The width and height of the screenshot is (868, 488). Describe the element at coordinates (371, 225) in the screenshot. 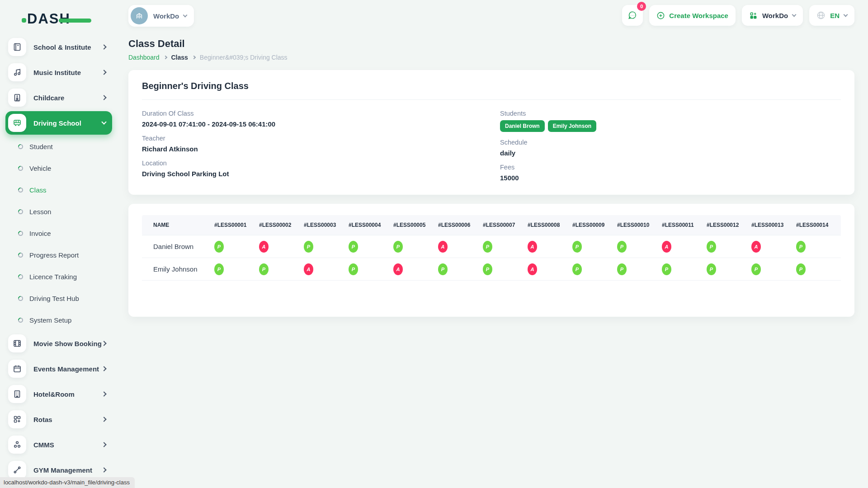

I see `lesson-column-header: #LESS00004` at that location.